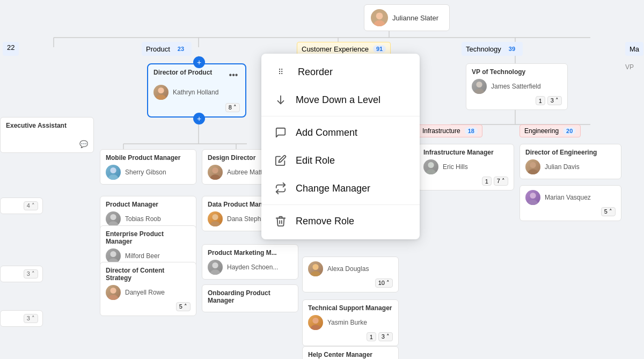  Describe the element at coordinates (385, 337) in the screenshot. I see `tech-support-expand2: 3 ˄` at that location.